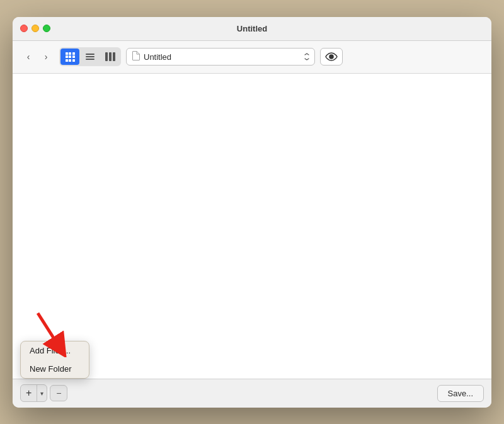  What do you see at coordinates (55, 369) in the screenshot?
I see `new-folder-item: New Folder` at bounding box center [55, 369].